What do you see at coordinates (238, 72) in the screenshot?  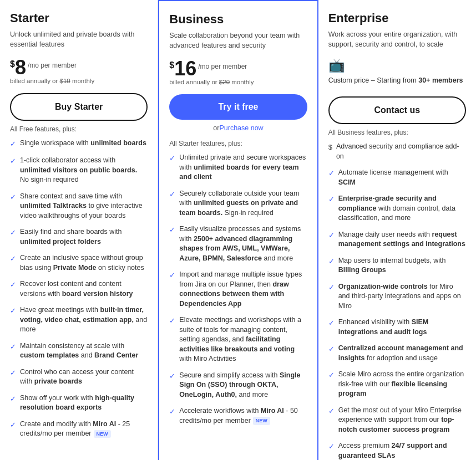 I see `price-block-business: $16/mo per memberbilled annually or $20 …` at bounding box center [238, 72].